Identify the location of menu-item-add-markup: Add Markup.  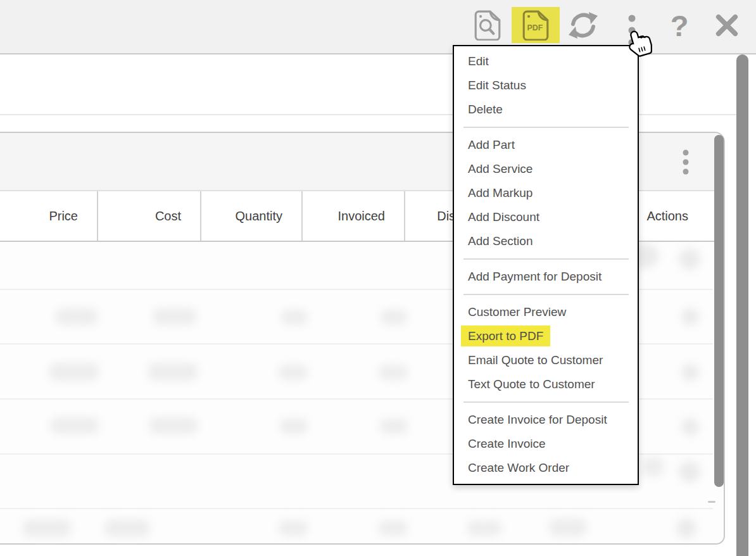
(546, 193).